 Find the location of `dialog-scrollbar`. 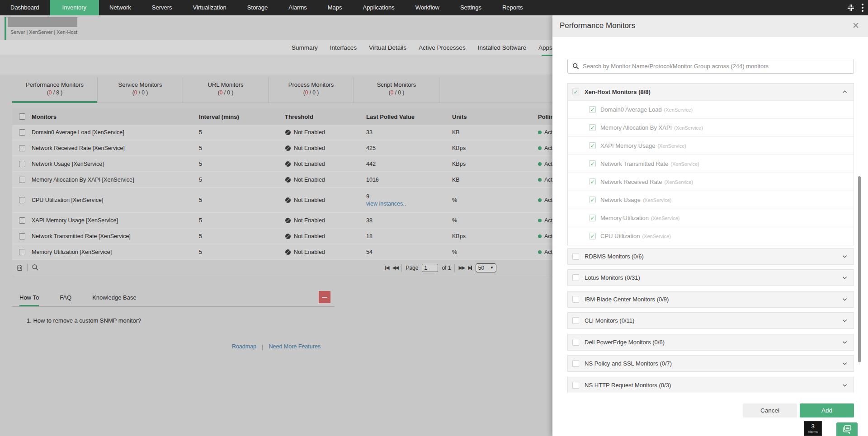

dialog-scrollbar is located at coordinates (859, 269).